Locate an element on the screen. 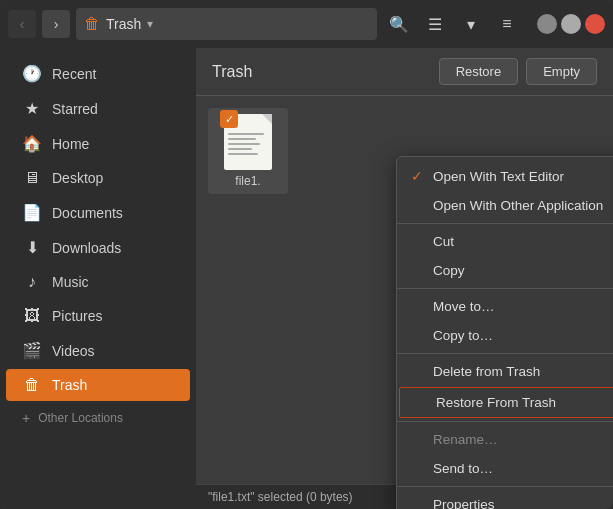  chevron-down-icon: ▾ is located at coordinates (150, 24).